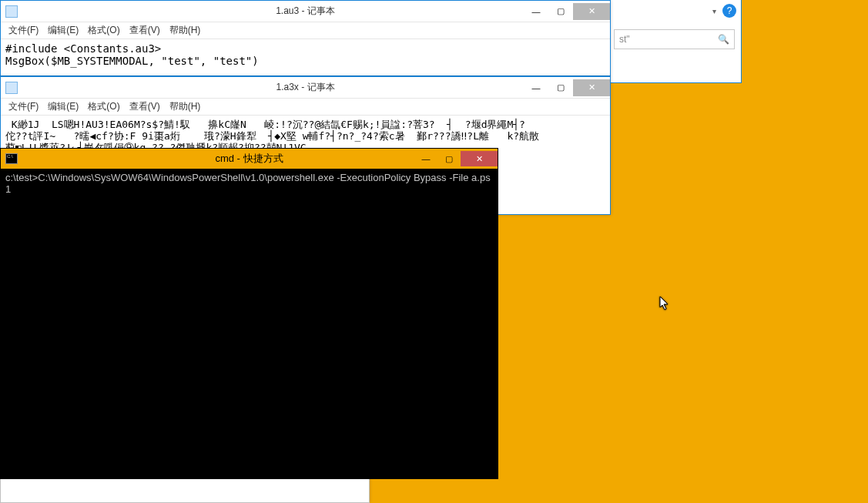 The width and height of the screenshot is (868, 503). What do you see at coordinates (305, 88) in the screenshot?
I see `window-title: 1.a3x - 记事本` at bounding box center [305, 88].